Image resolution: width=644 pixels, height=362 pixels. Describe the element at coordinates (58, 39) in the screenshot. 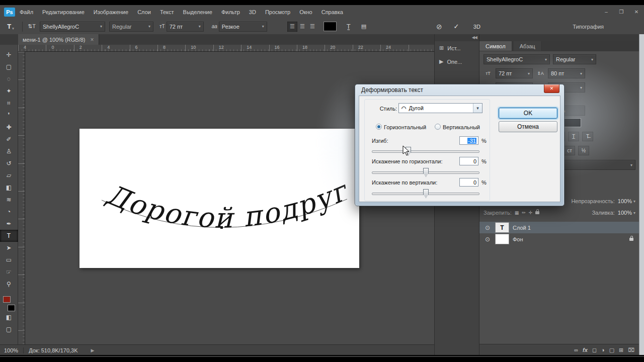

I see `document-tab: мени-1 @ 100% (RGB/8) ×` at that location.